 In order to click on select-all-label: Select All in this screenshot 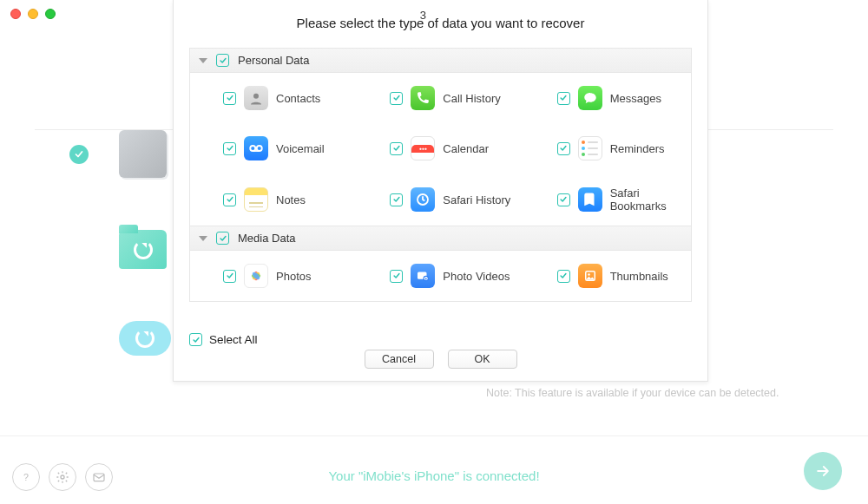, I will do `click(233, 340)`.